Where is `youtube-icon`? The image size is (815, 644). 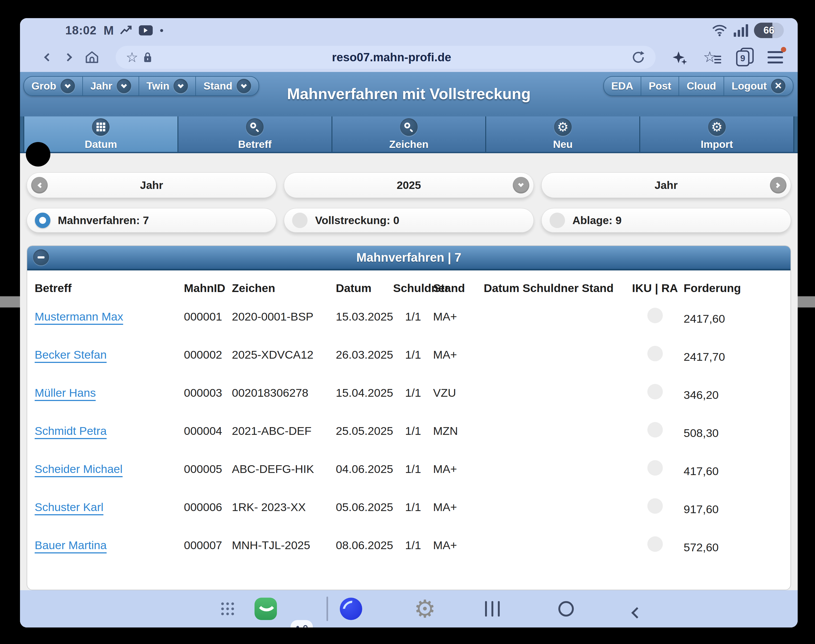
youtube-icon is located at coordinates (146, 30).